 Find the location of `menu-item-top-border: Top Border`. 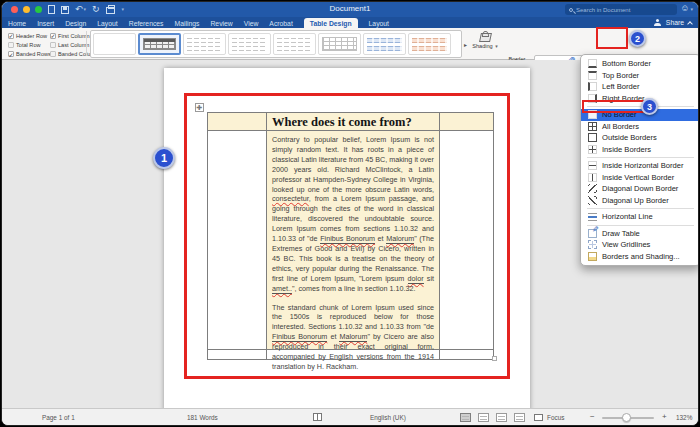

menu-item-top-border: Top Border is located at coordinates (640, 76).